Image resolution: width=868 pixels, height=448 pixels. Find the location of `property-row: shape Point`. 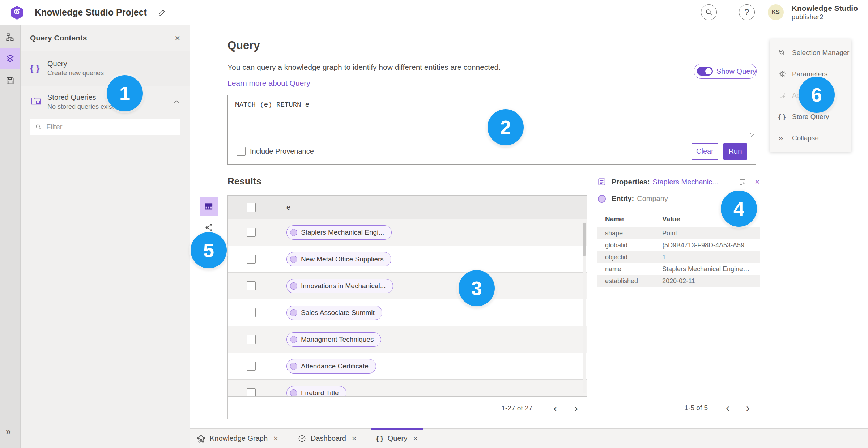

property-row: shape Point is located at coordinates (678, 234).